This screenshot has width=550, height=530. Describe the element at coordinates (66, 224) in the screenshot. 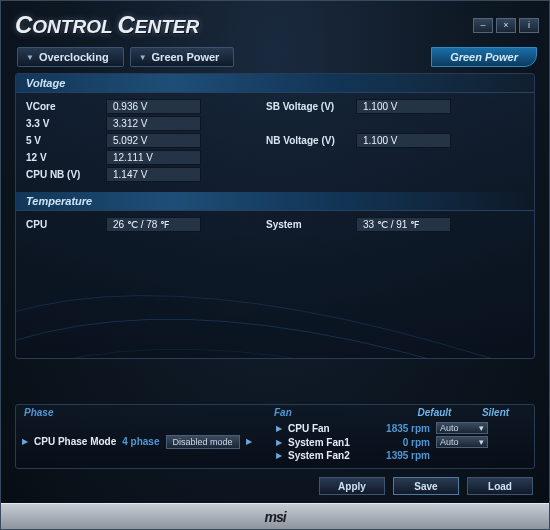

I see `temp-label: CPU` at that location.